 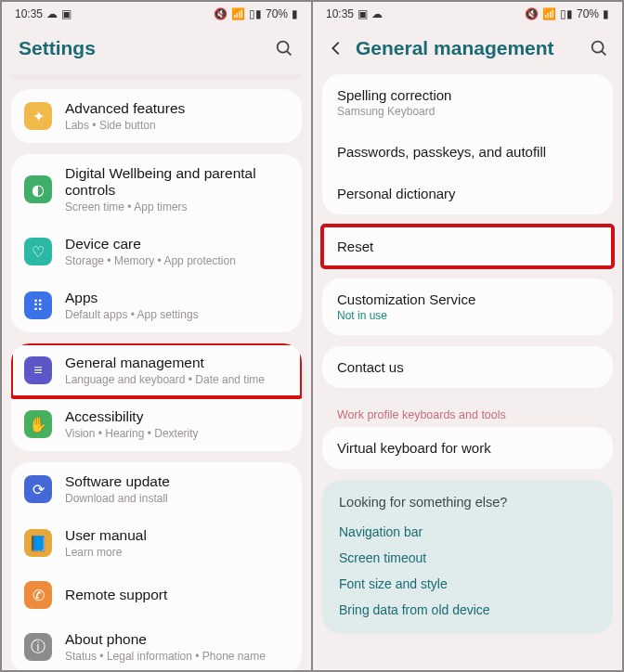 I want to click on software-update: ⟳Software updateDownload and install, so click(x=156, y=489).